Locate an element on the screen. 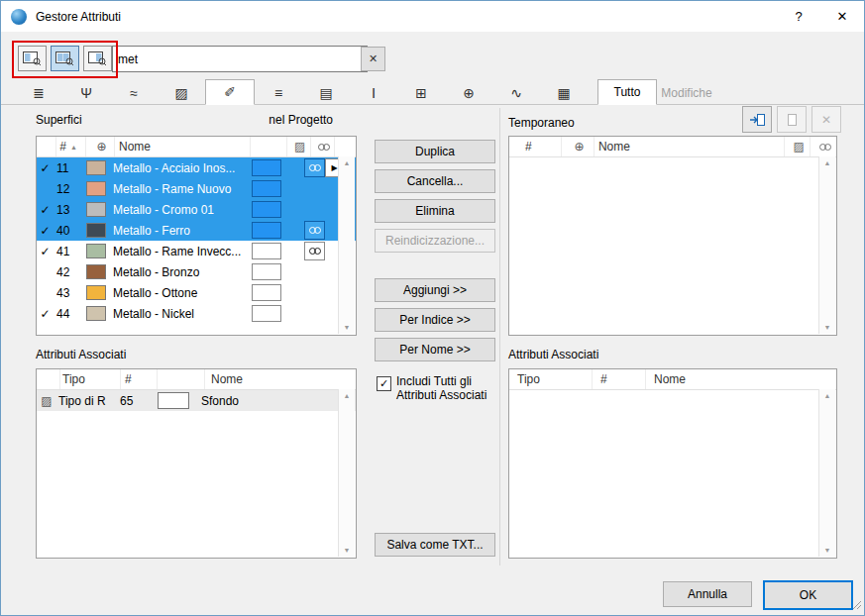 The image size is (865, 616). surfaces-table: #▲ ⊕ Nome ▨ ✓ 11 Metallo - Acciaio Inos.… is located at coordinates (196, 236).